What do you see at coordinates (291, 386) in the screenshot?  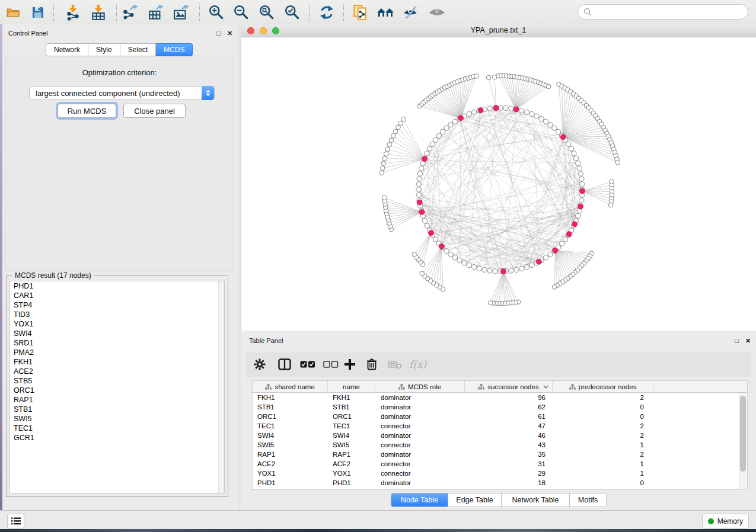 I see `column-header-shared-name: shared name` at bounding box center [291, 386].